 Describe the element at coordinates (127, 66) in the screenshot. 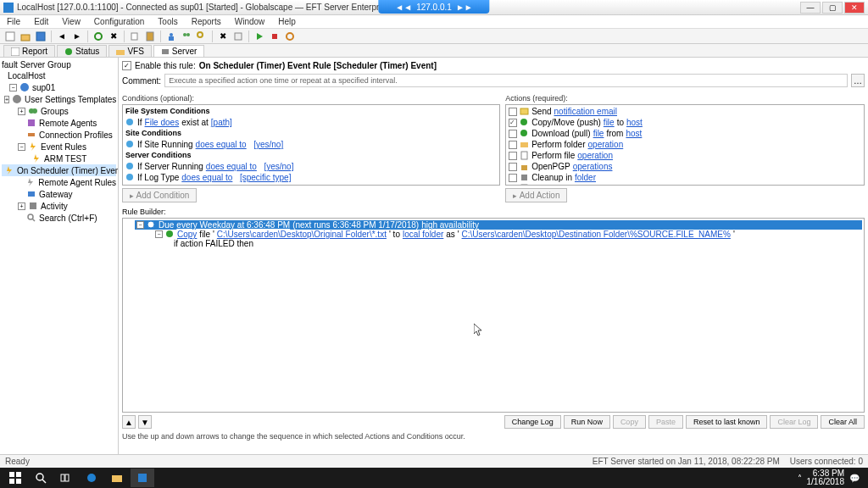

I see `enable-rule-checkbox: ✓` at that location.